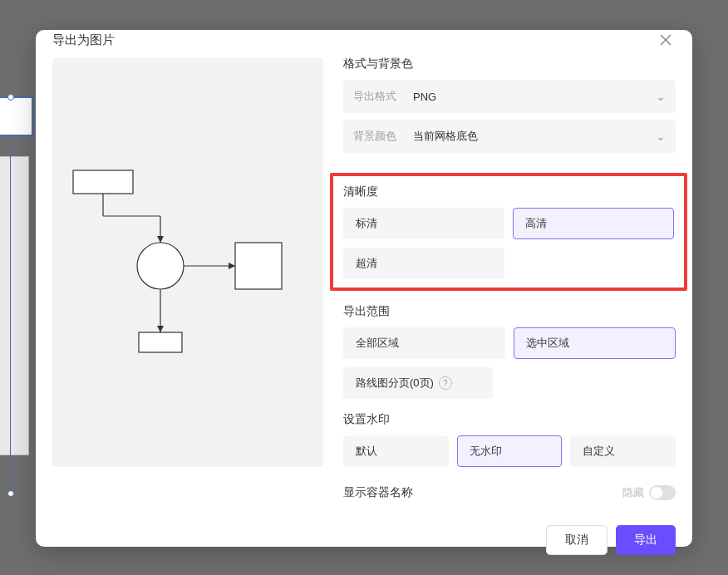 Image resolution: width=728 pixels, height=575 pixels. What do you see at coordinates (424, 263) in the screenshot?
I see `clarity-option-ultra: 超清` at bounding box center [424, 263].